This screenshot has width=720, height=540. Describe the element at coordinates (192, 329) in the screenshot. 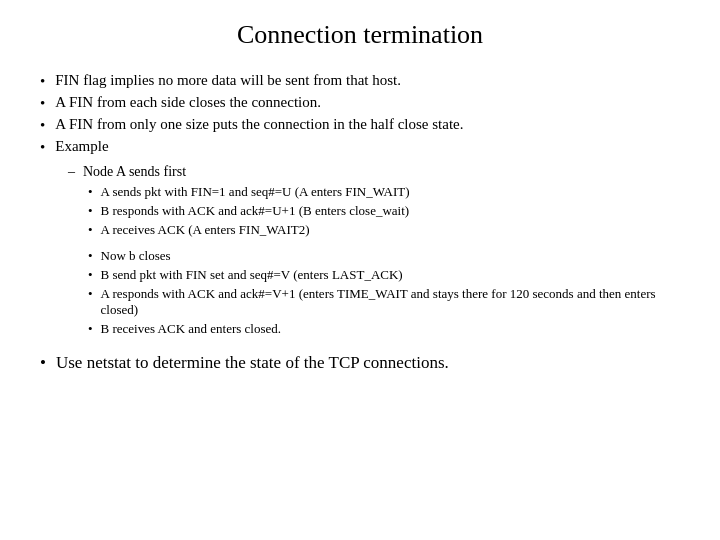

I see `sub-bullet-text: B receives ACK and enters closed.` at that location.